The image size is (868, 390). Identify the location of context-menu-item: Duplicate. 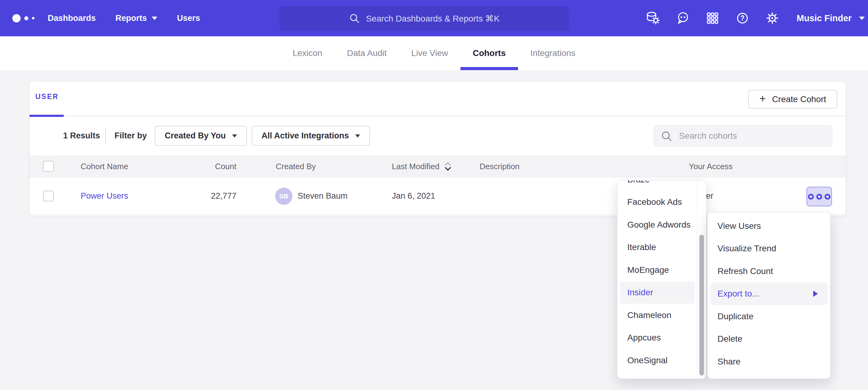
(769, 317).